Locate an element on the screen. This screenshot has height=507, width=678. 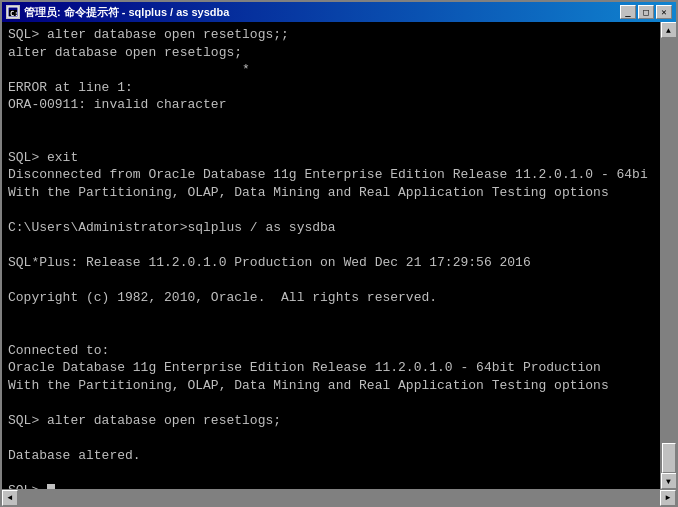
svg-text: C:\ is located at coordinates (14, 14).